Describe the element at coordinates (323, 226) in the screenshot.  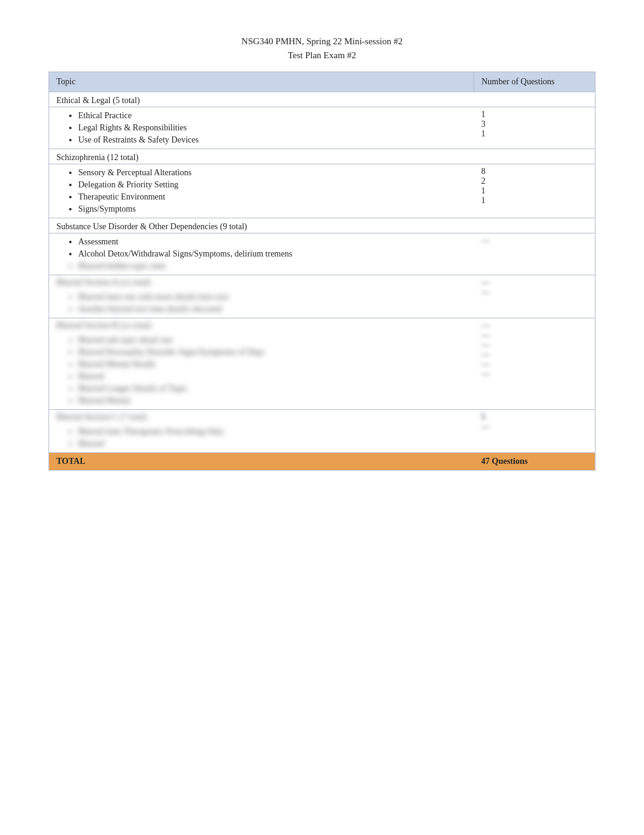
I see `section-substance-label: Substance Use Disorder & Other Dependenc…` at that location.